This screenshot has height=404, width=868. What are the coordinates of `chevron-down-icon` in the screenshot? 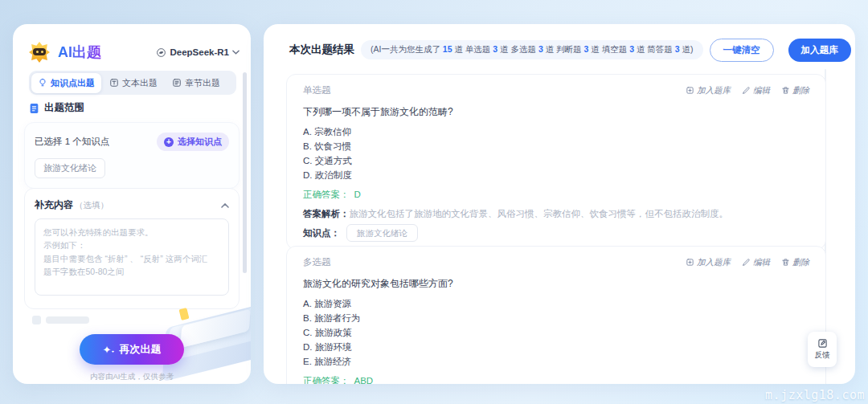 It's located at (236, 52).